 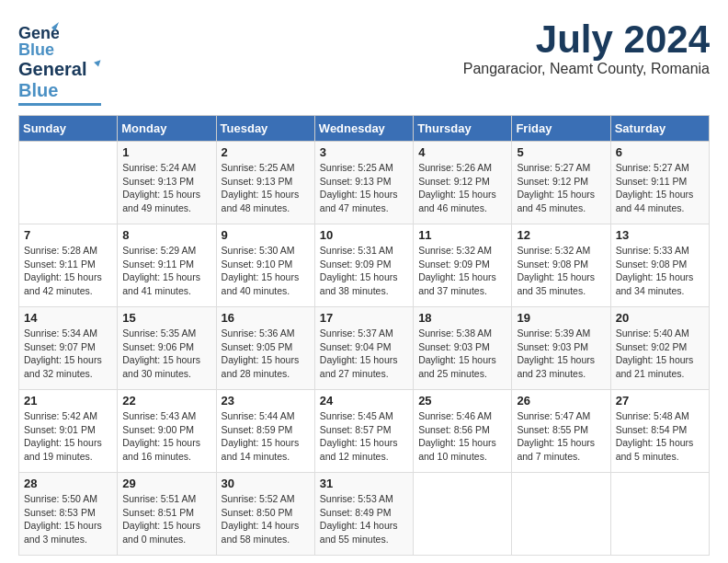 I want to click on day-number: 24, so click(x=364, y=401).